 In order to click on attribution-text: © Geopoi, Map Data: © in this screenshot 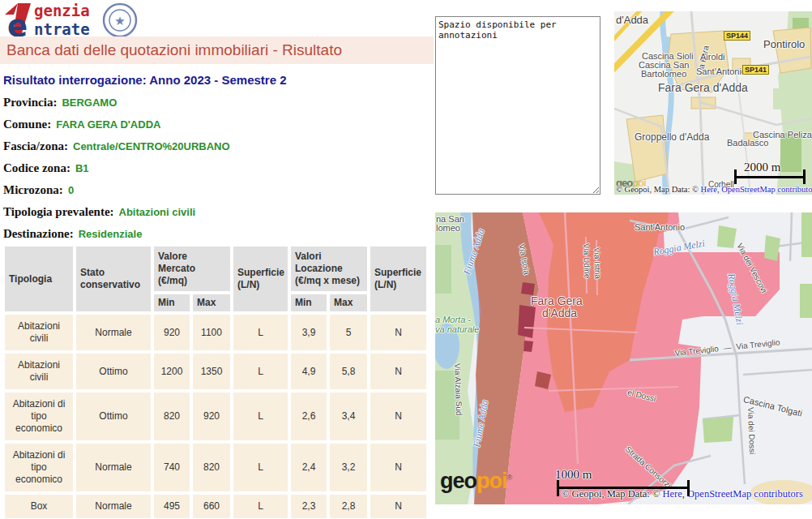, I will do `click(658, 190)`.